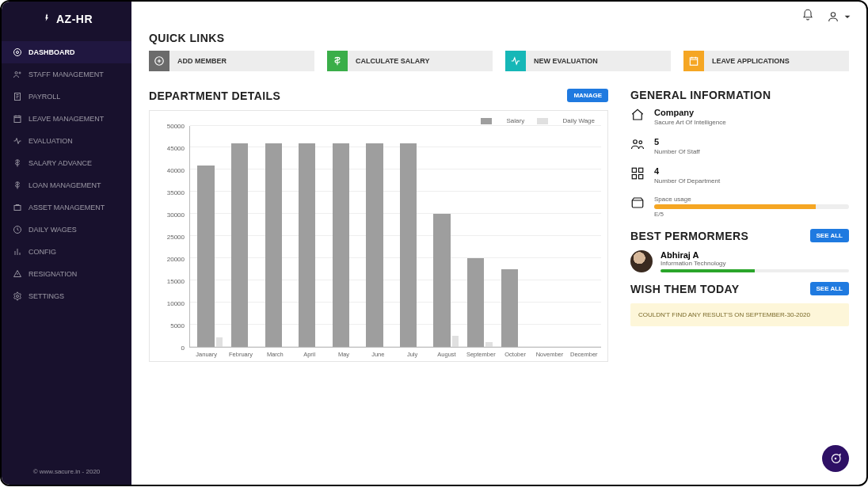 This screenshot has height=491, width=868. Describe the element at coordinates (687, 181) in the screenshot. I see `dept-label: Number Of Department` at that location.